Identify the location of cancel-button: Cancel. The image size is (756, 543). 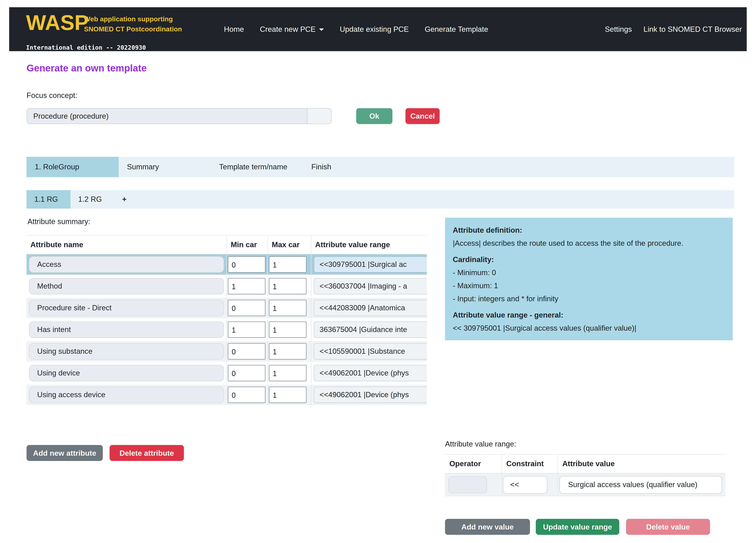
(423, 116).